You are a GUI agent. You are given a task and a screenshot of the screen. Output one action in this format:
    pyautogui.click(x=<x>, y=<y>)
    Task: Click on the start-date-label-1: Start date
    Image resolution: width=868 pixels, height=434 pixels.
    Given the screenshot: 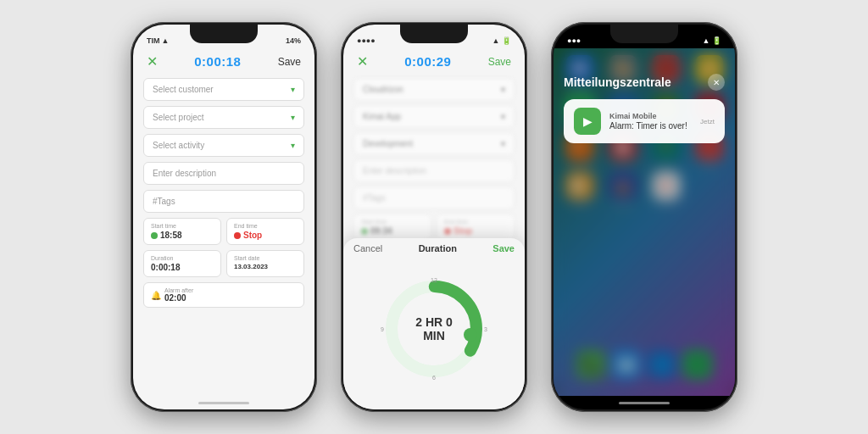 What is the action you would take?
    pyautogui.click(x=265, y=258)
    